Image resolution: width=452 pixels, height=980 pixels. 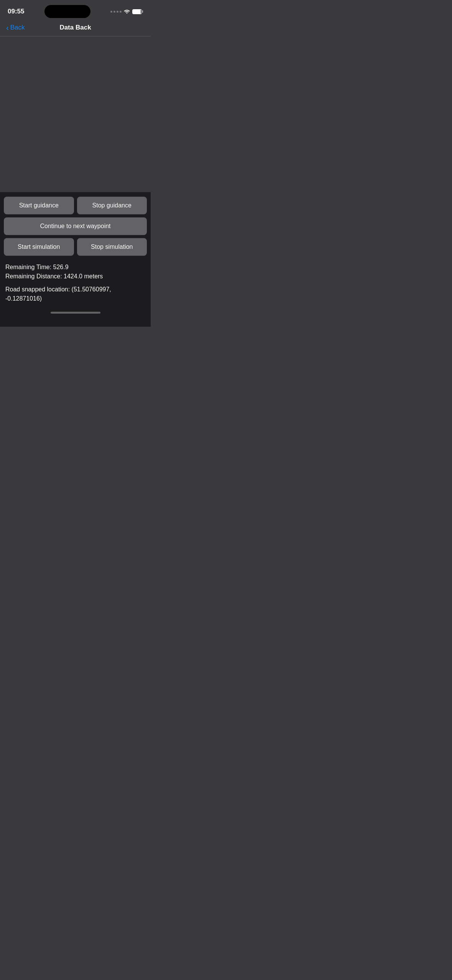 What do you see at coordinates (112, 206) in the screenshot?
I see `stop-guidance-button: Stop guidance` at bounding box center [112, 206].